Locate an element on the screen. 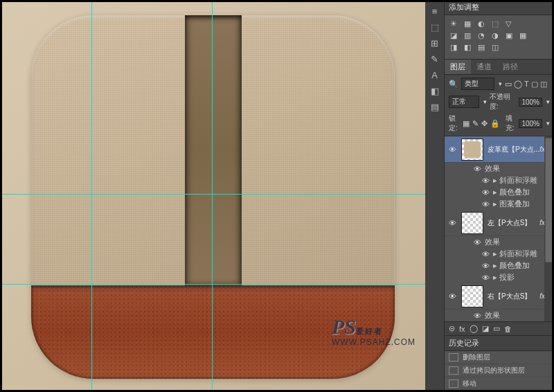 This screenshot has height=392, width=554. toolstrip-button: ⬚ is located at coordinates (435, 27).